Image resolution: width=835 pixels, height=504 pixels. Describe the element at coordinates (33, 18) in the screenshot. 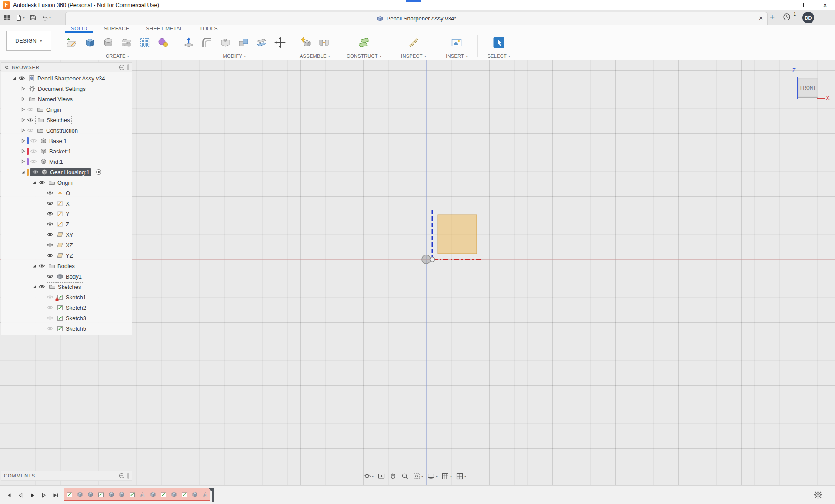

I see `save-button` at that location.